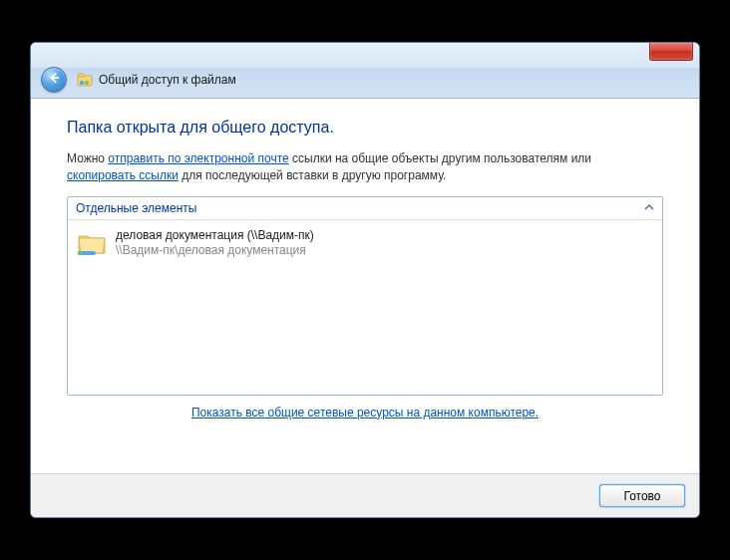  Describe the element at coordinates (671, 52) in the screenshot. I see `close-button` at that location.